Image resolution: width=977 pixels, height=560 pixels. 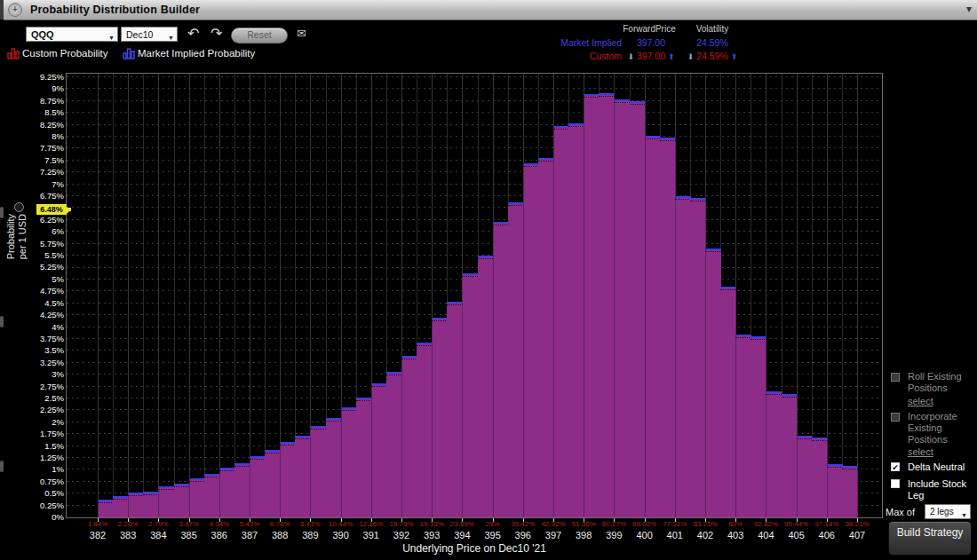 What do you see at coordinates (17, 236) in the screenshot?
I see `y-axis-title: Probability per 1 USD` at bounding box center [17, 236].